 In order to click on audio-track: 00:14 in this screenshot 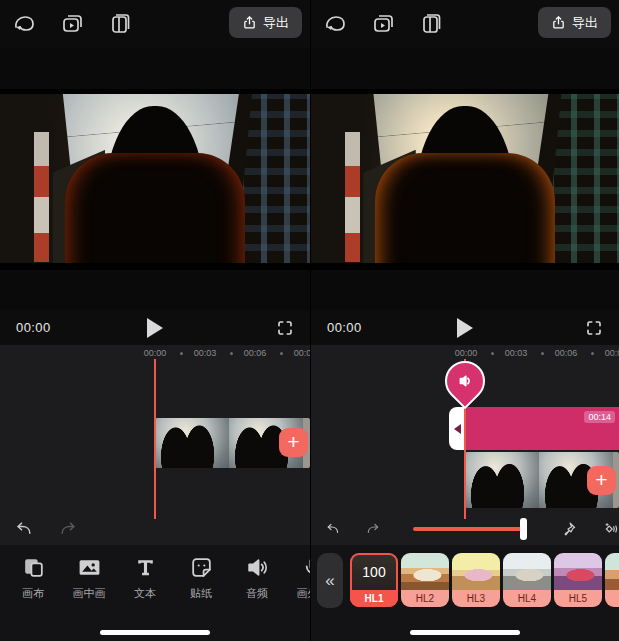, I will do `click(542, 428)`.